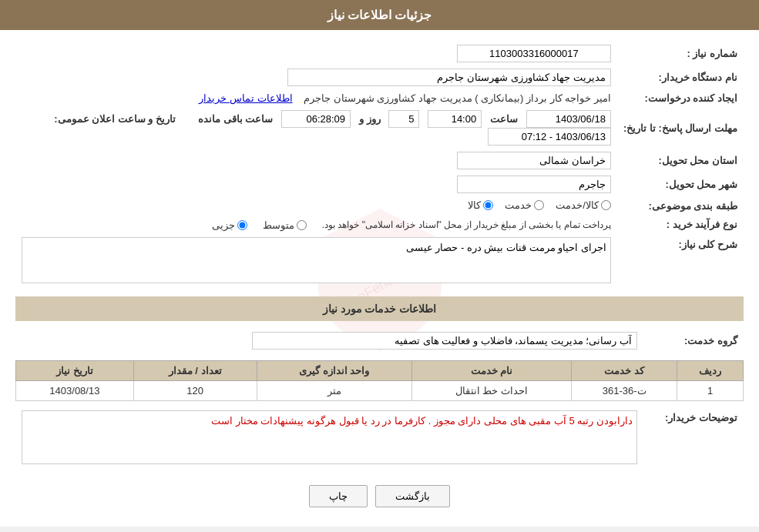 The height and width of the screenshot is (532, 759). I want to click on roz-input, so click(404, 119).